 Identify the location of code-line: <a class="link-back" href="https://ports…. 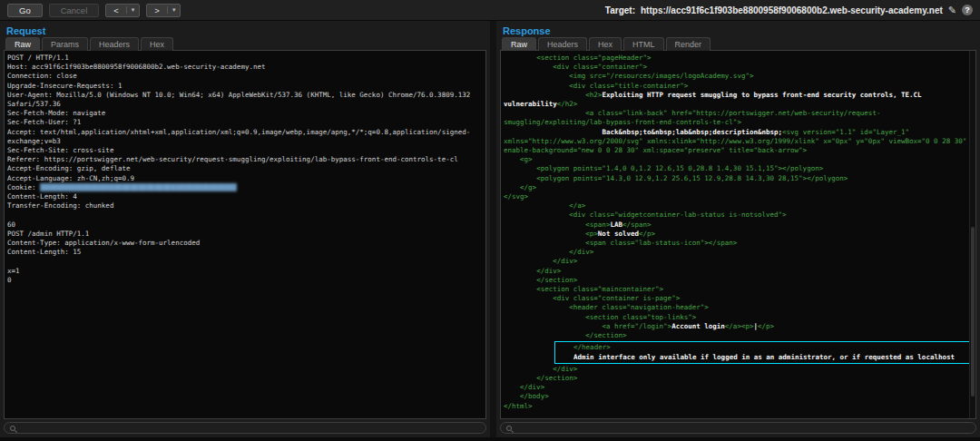
(739, 118).